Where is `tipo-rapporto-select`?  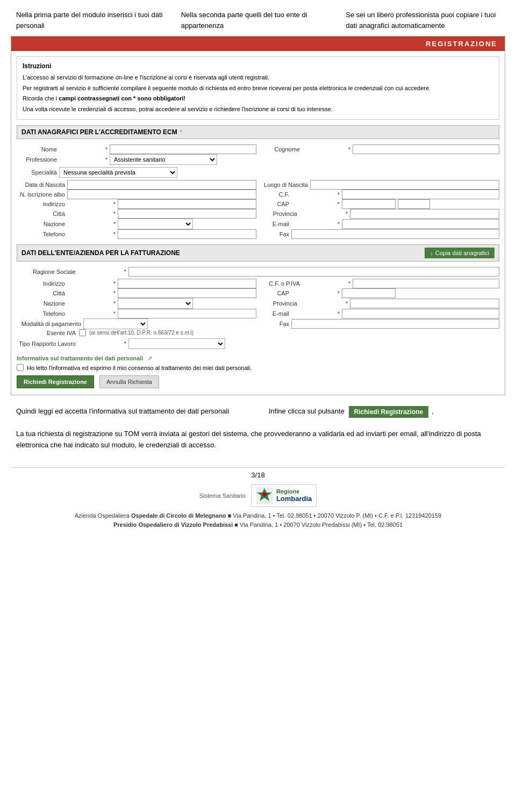 tipo-rapporto-select is located at coordinates (177, 344).